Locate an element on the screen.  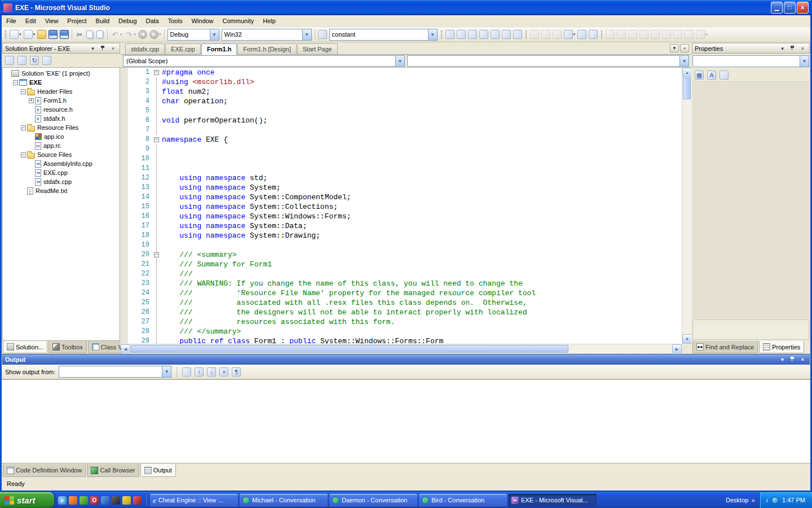
toolbox-window-button is located at coordinates (484, 34).